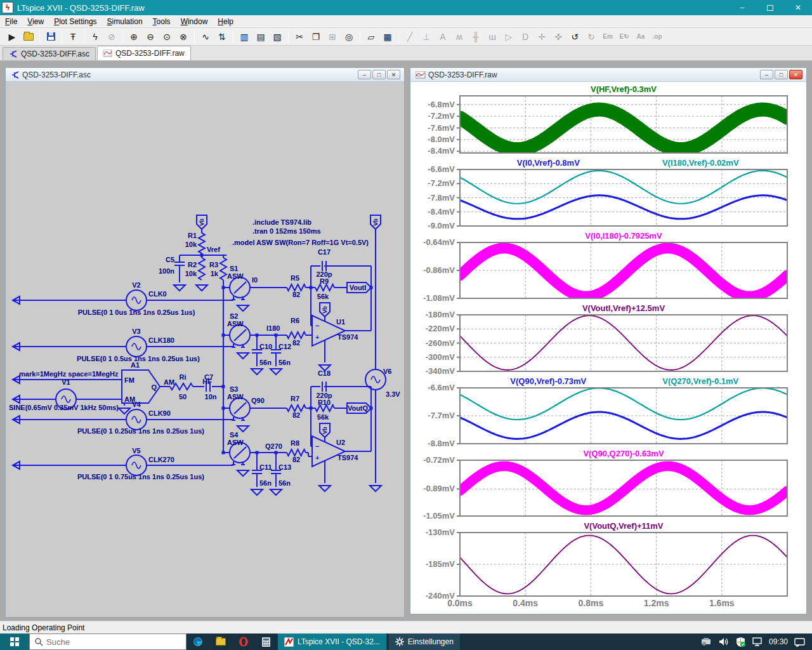  Describe the element at coordinates (800, 642) in the screenshot. I see `notification-center-icon` at that location.